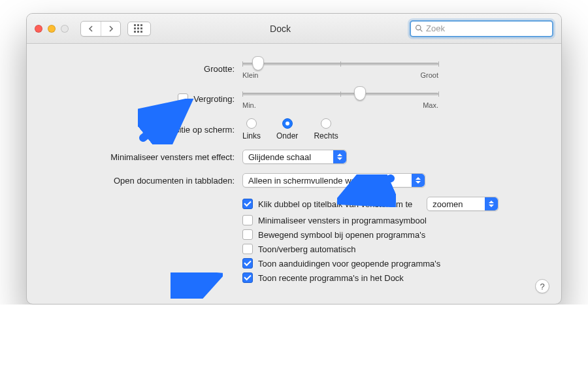  What do you see at coordinates (429, 75) in the screenshot?
I see `size-max-label: Groot` at bounding box center [429, 75].